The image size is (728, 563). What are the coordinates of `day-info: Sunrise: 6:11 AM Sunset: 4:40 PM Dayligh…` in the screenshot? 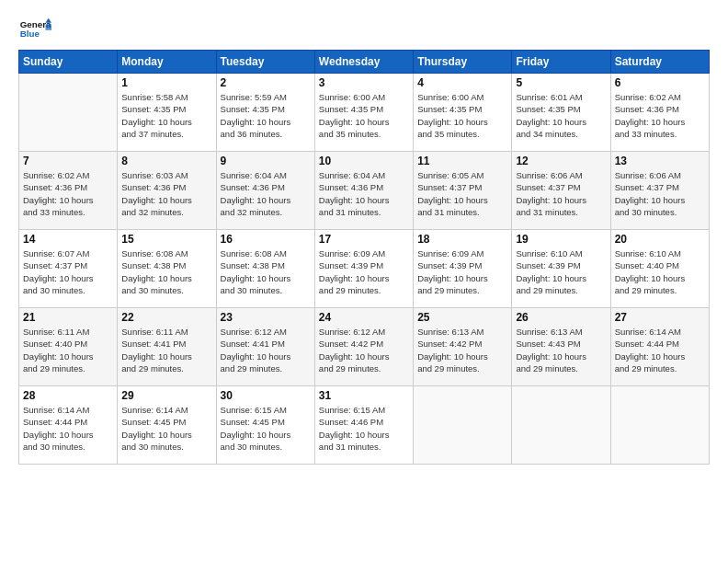 It's located at (68, 350).